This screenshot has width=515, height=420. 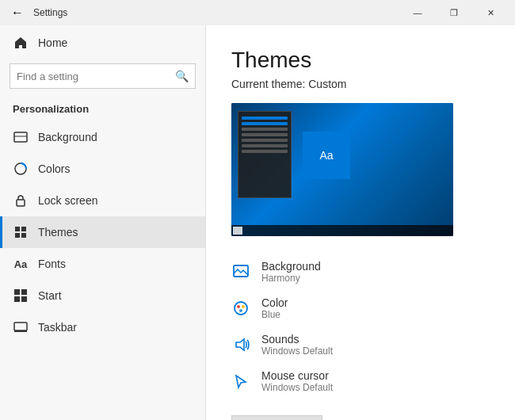 What do you see at coordinates (297, 351) in the screenshot?
I see `sounds-setting-value: Windows Default` at bounding box center [297, 351].